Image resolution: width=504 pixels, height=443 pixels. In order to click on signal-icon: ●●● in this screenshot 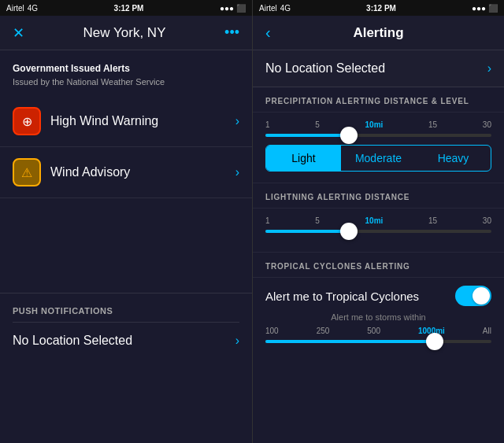, I will do `click(227, 8)`.